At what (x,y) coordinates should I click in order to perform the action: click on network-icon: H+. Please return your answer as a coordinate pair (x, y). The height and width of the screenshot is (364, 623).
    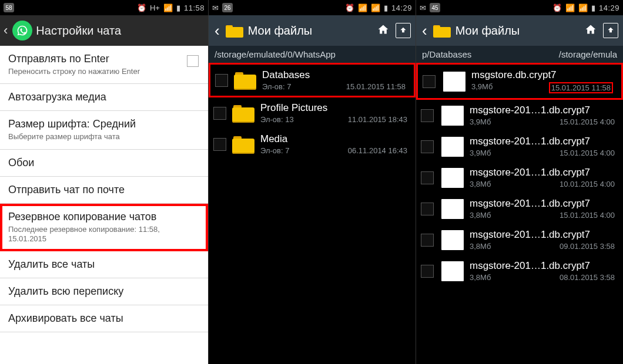
    Looking at the image, I should click on (155, 8).